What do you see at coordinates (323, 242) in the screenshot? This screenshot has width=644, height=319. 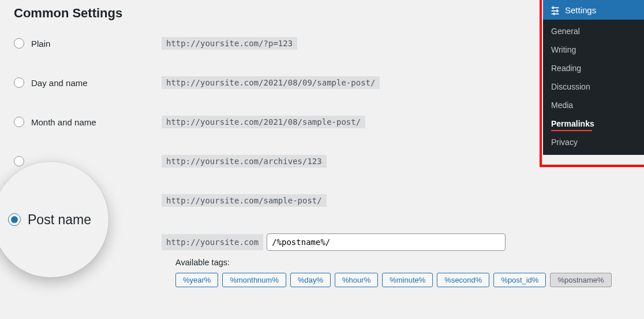 I see `option-custom-structure: ucture http://yoursite.com` at bounding box center [323, 242].